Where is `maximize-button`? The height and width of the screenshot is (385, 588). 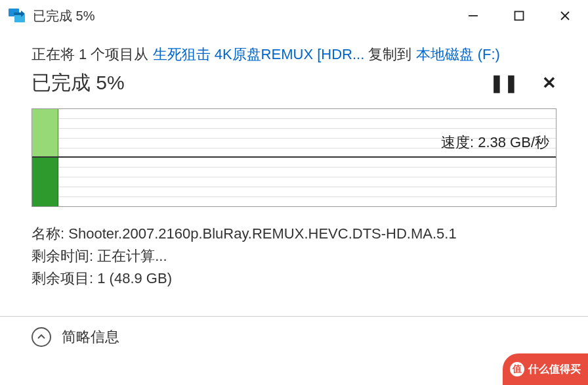
maximize-button is located at coordinates (519, 16).